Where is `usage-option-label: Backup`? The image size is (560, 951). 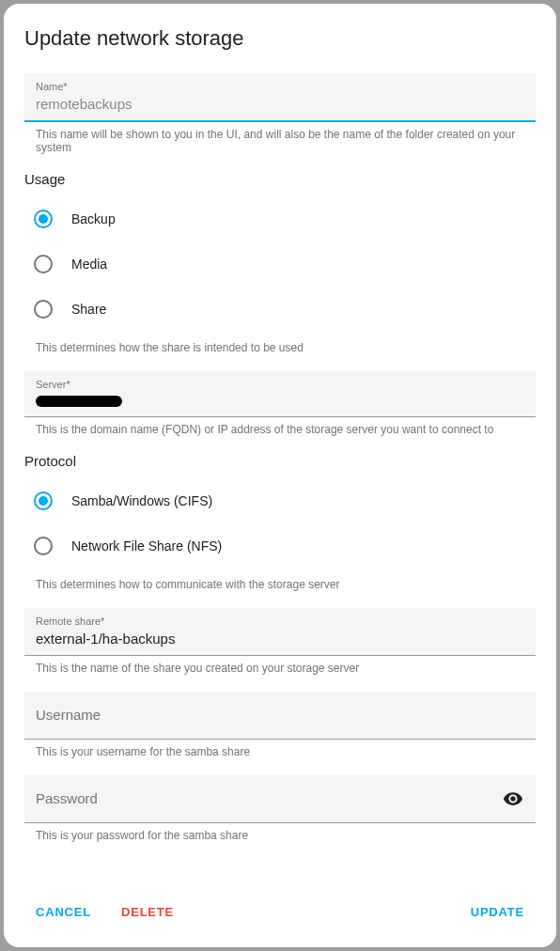
usage-option-label: Backup is located at coordinates (94, 219).